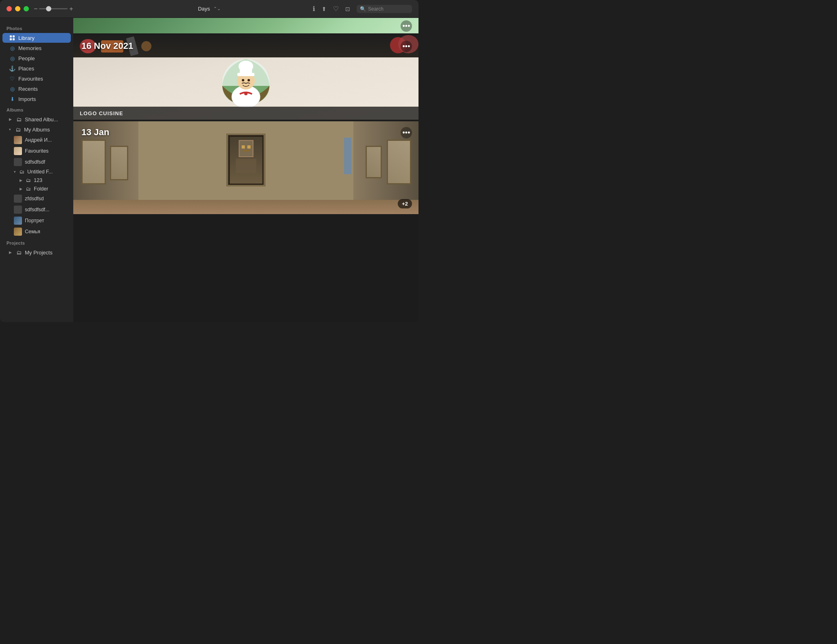 This screenshot has height=644, width=837. I want to click on more-button-nov2021: •••, so click(406, 46).